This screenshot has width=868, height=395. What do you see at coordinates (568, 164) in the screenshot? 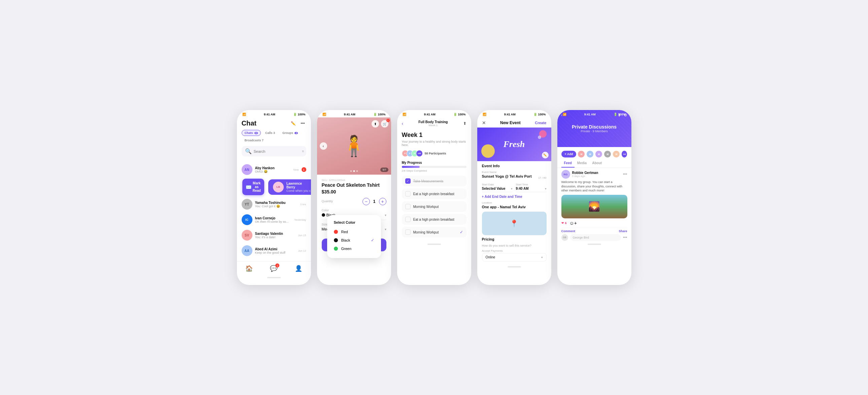
I see `tab-feed: Feed` at bounding box center [568, 164].